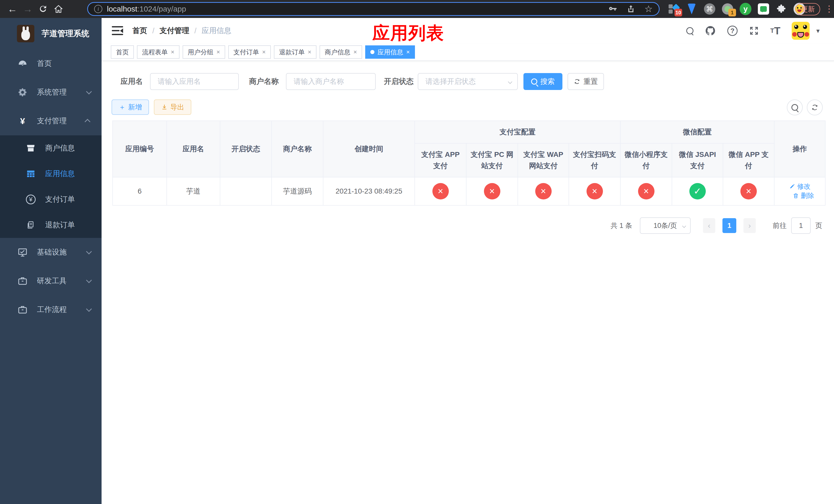  What do you see at coordinates (390, 52) in the screenshot?
I see `tab-app-info: 应用信息×` at bounding box center [390, 52].